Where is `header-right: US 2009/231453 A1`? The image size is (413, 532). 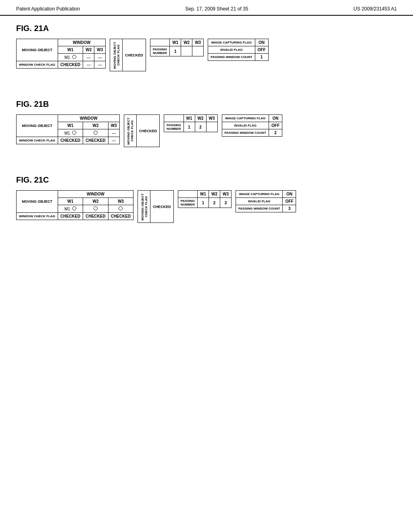
header-right: US 2009/231453 A1 is located at coordinates (375, 9).